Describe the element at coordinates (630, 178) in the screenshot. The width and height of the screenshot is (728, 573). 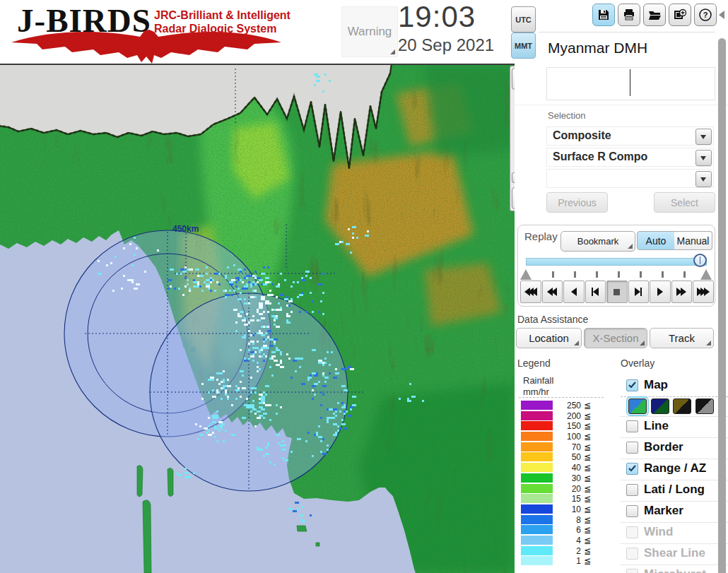
I see `product-option-dropdown` at that location.